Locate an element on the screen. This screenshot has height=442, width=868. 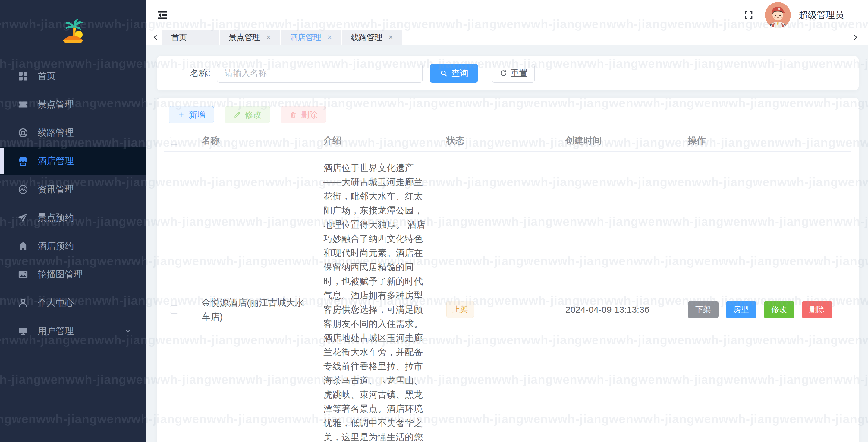
sidebar-item-label: 个人中心 is located at coordinates (56, 303).